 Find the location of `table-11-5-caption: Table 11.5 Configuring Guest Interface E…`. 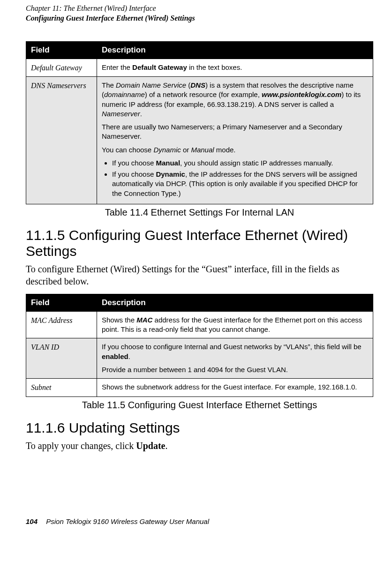

table-11-5-caption: Table 11.5 Configuring Guest Interface E… is located at coordinates (200, 405).